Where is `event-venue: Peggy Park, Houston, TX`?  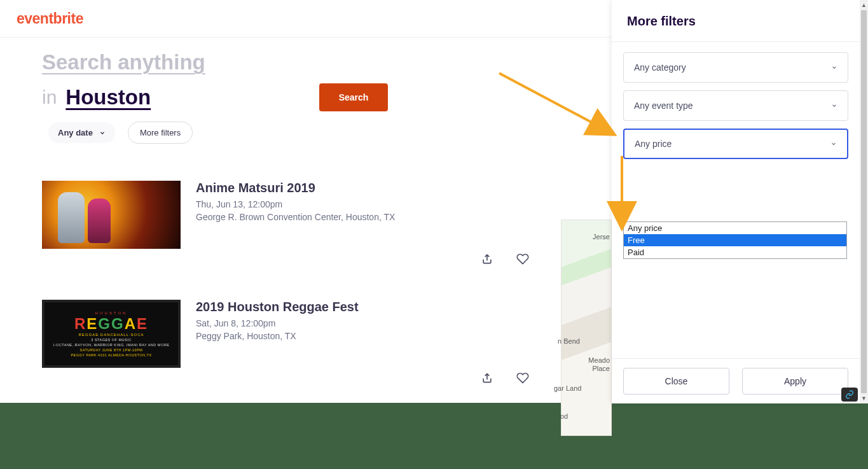
event-venue: Peggy Park, Houston, TX is located at coordinates (361, 336).